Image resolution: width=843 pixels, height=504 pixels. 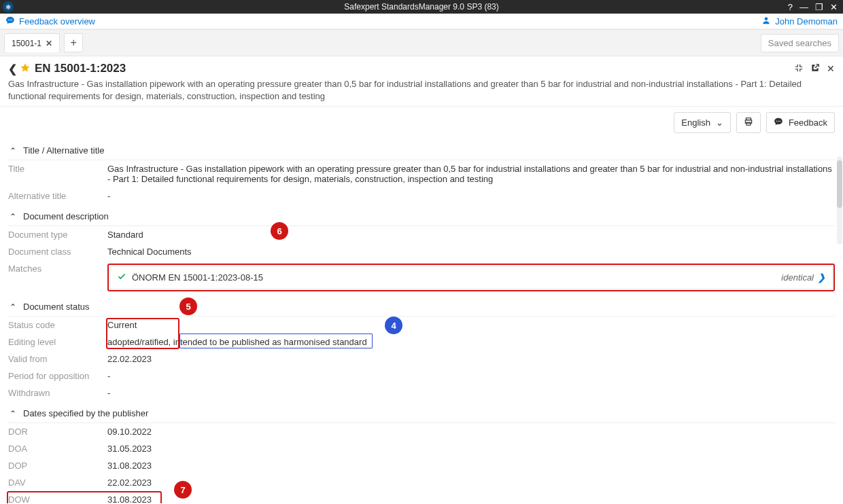 What do you see at coordinates (422, 306) in the screenshot?
I see `section-doc-status: ⌃ Document status 5` at bounding box center [422, 306].